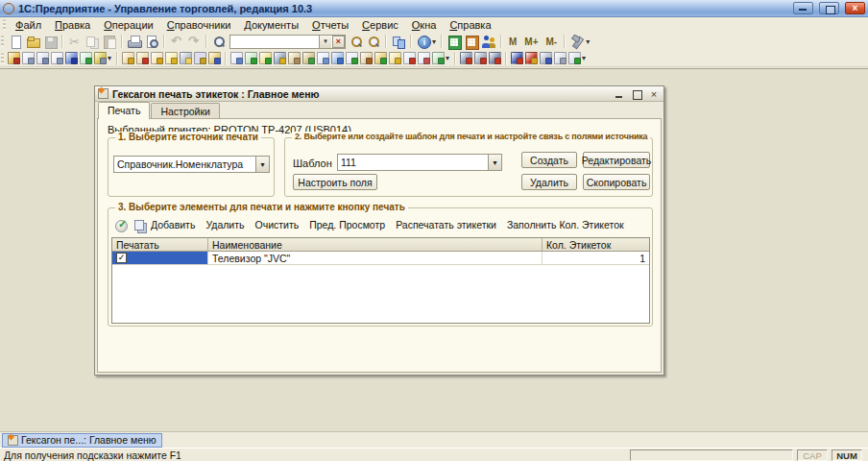 This screenshot has height=461, width=868. Describe the element at coordinates (192, 164) in the screenshot. I see `print-source-combobox: Справочник.Номенклатура ▼` at that location.